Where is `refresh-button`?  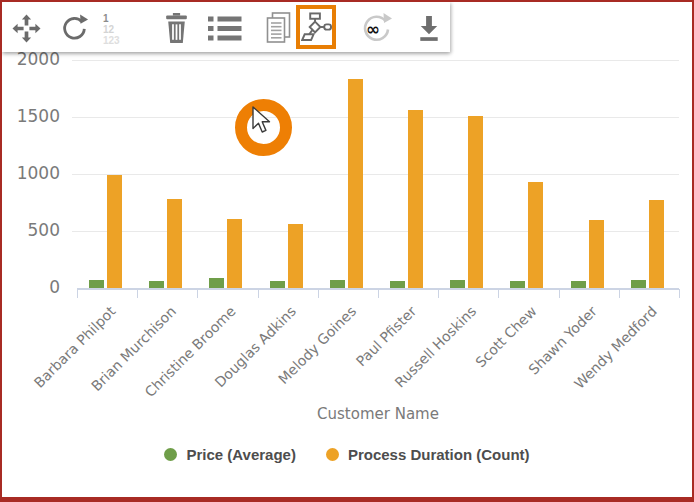
refresh-button is located at coordinates (74, 28).